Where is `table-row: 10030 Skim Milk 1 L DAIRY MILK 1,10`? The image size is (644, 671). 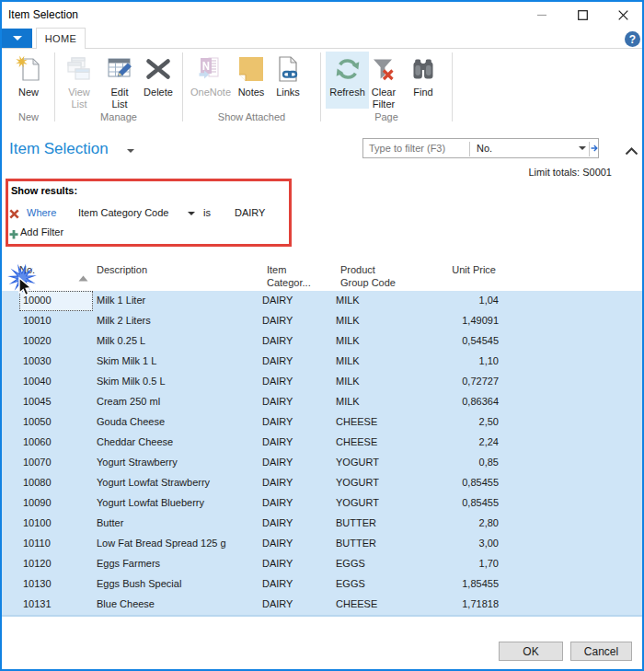 table-row: 10030 Skim Milk 1 L DAIRY MILK 1,10 is located at coordinates (322, 362).